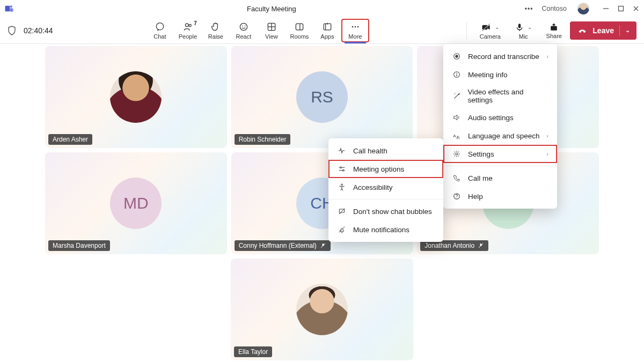 The width and height of the screenshot is (644, 362). Describe the element at coordinates (636, 9) in the screenshot. I see `close-button` at that location.